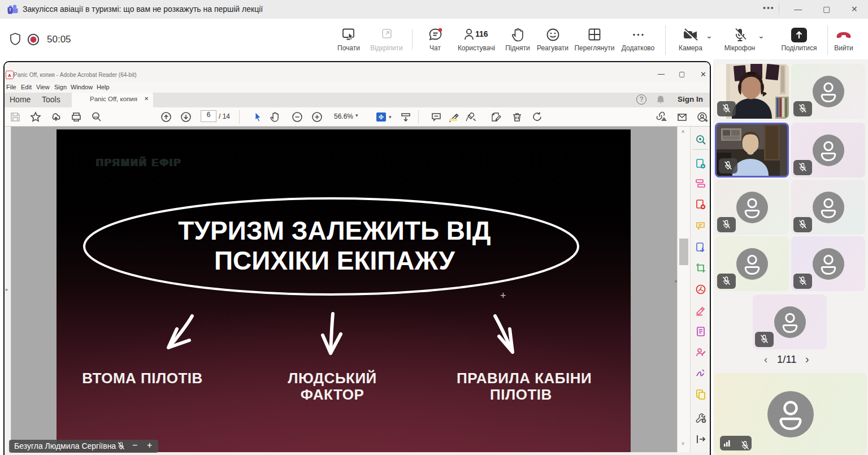  I want to click on svg-text: A, so click(10, 76).